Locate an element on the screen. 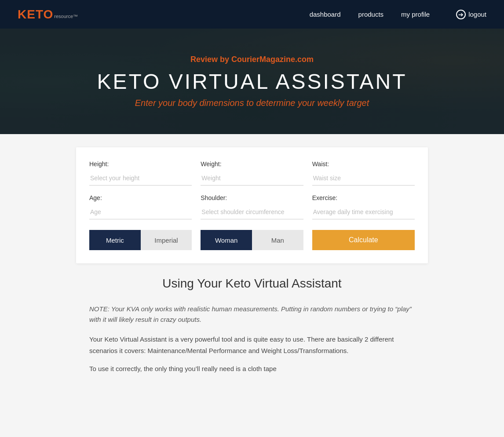 This screenshot has height=437, width=504. btn-woman: Woman is located at coordinates (226, 240).